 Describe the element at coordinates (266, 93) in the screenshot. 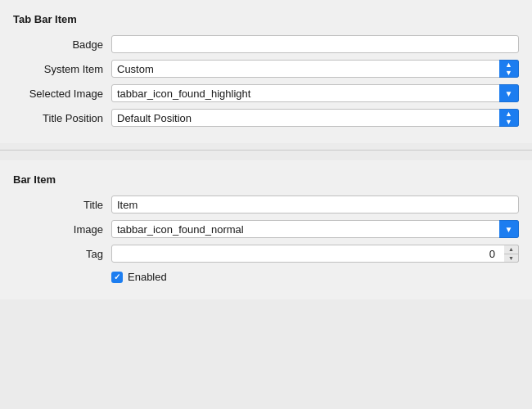

I see `selected-image-row: Selected Image tabbar_icon_found_highlig…` at that location.